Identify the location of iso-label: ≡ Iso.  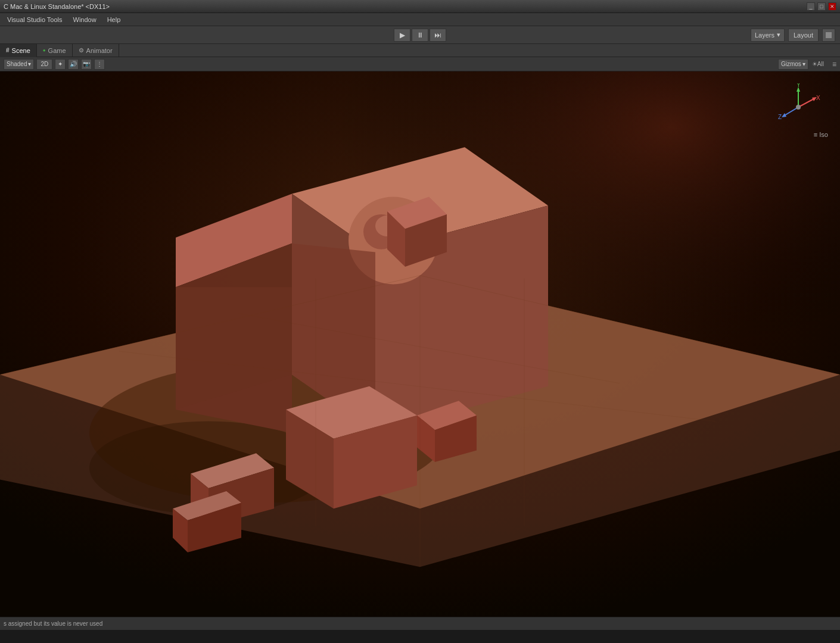
(821, 135).